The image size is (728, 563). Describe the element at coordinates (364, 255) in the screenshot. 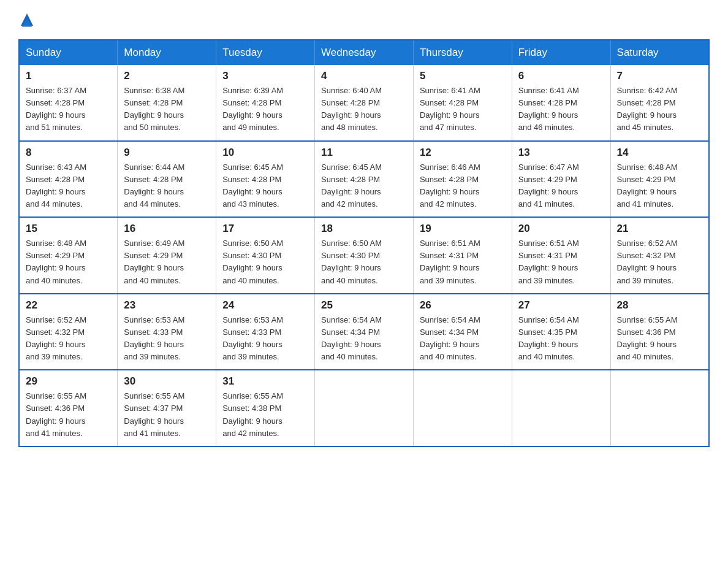

I see `calendar-week-row: 15Sunrise: 6:48 AMSunset: 4:29 PMDayligh…` at that location.